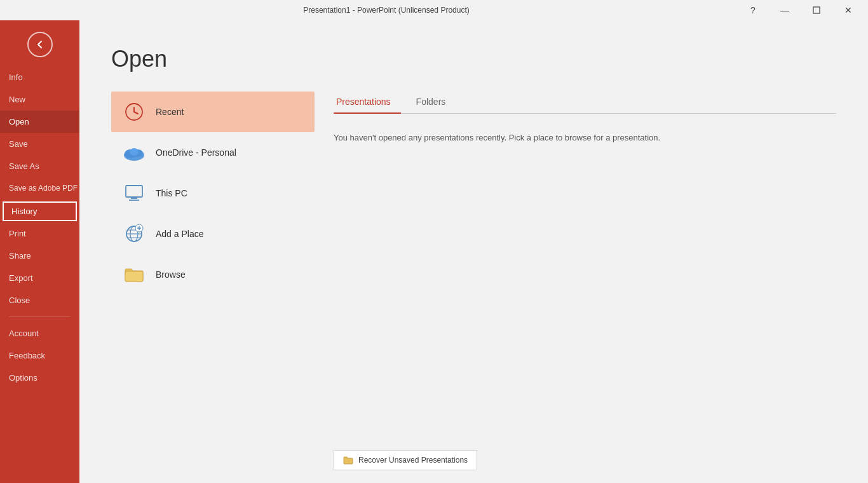 The image size is (868, 483). What do you see at coordinates (134, 234) in the screenshot?
I see `globe-icon` at bounding box center [134, 234].